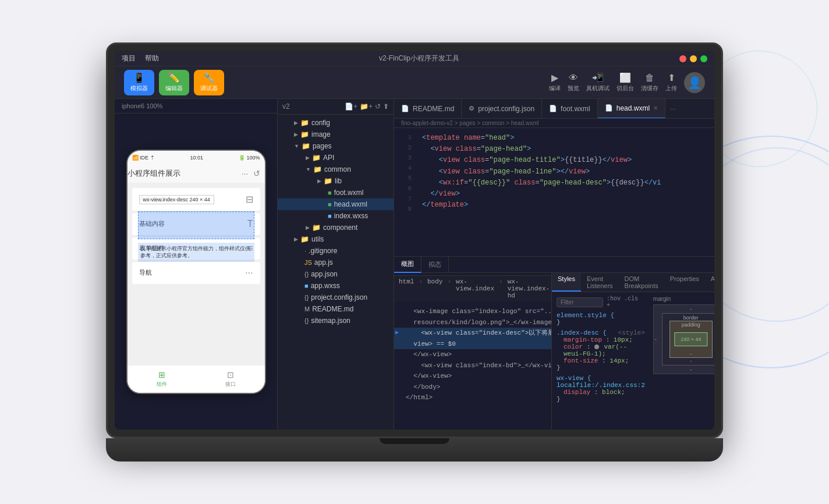 The image size is (829, 504). Describe the element at coordinates (196, 106) in the screenshot. I see `device-selector: iphone6 100%` at that location.